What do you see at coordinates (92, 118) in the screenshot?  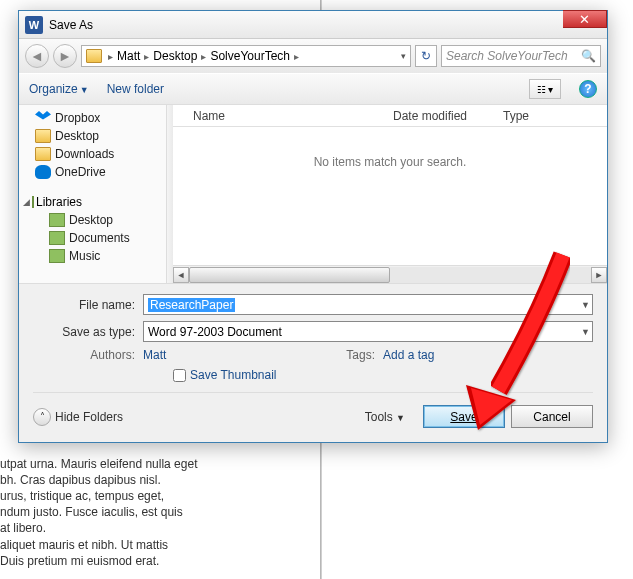 I see `tree-item-dropbox: Dropbox` at bounding box center [92, 118].